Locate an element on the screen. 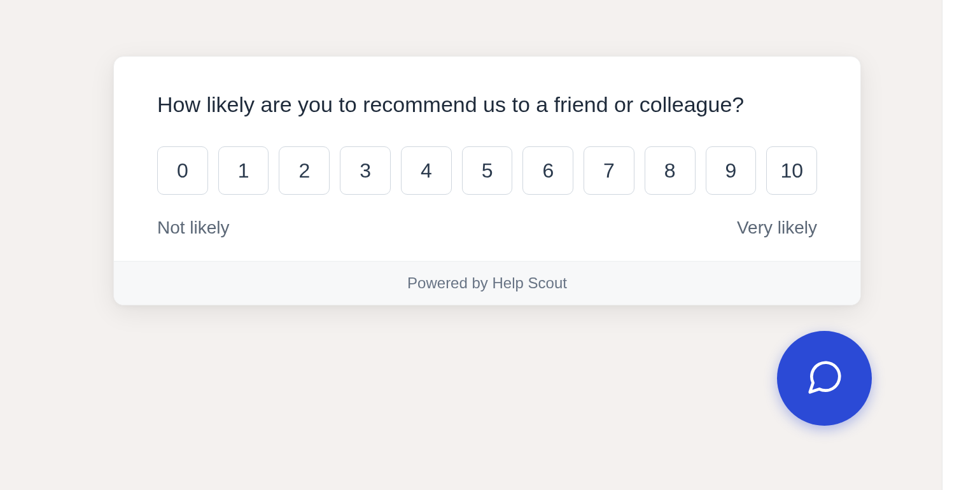 The height and width of the screenshot is (490, 980). chat-launcher-button is located at coordinates (825, 378).